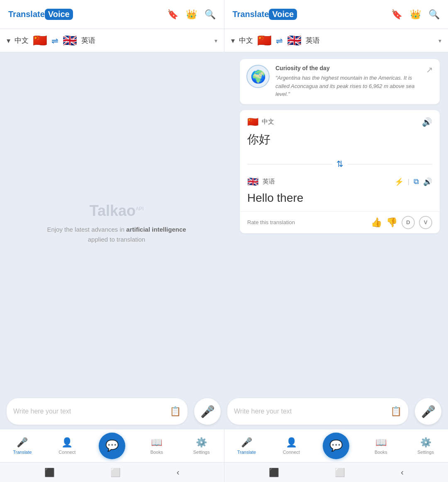  I want to click on crown-icon-right: 👑, so click(416, 15).